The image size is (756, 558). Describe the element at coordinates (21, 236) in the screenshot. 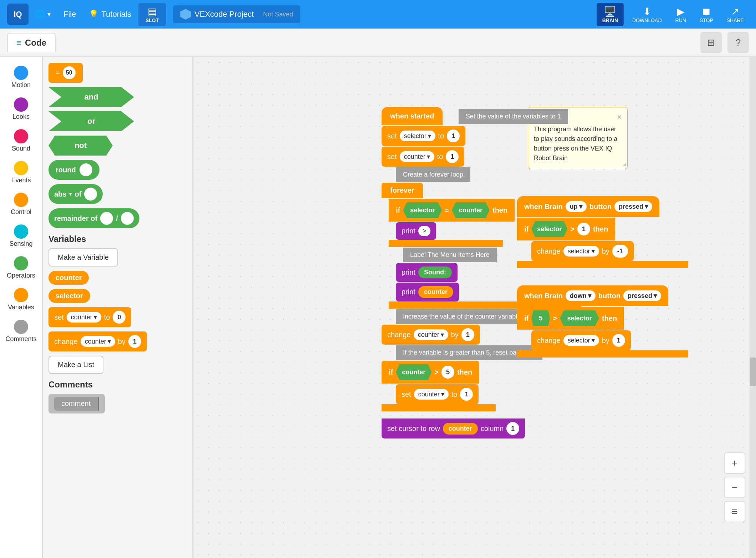

I see `sidebar-item-sensing: Sensing` at that location.